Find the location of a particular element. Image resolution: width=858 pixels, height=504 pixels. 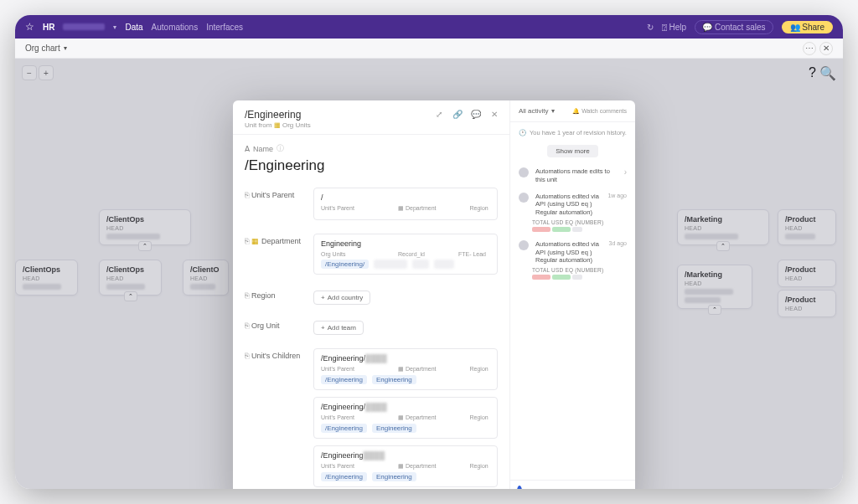

nav-automations: Automations is located at coordinates (175, 27).